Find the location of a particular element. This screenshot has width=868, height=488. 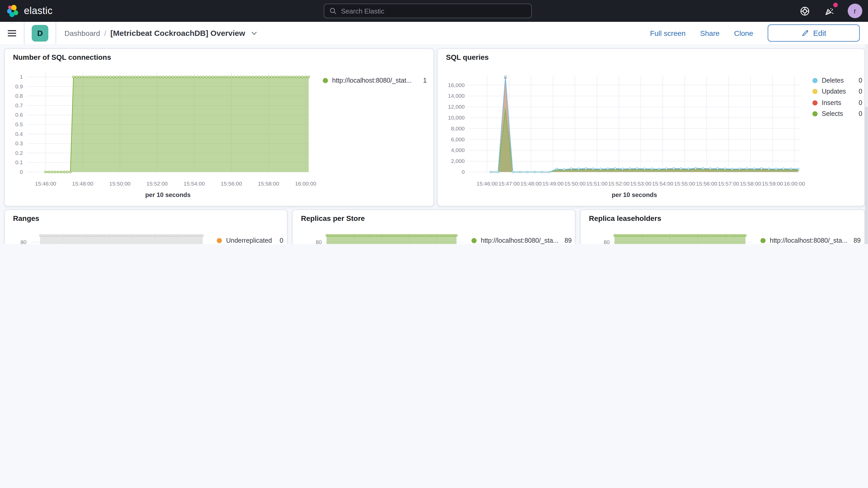

svg-text: 15:51:00 is located at coordinates (597, 184).